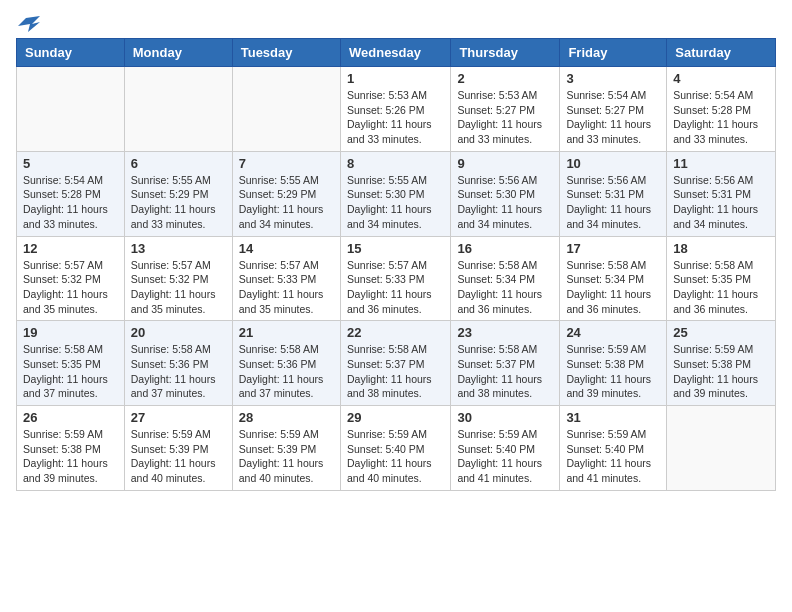 The height and width of the screenshot is (612, 792). What do you see at coordinates (614, 448) in the screenshot?
I see `calendar-cell: 31Sunrise: 5:59 AMSunset: 5:40 PMDayligh…` at bounding box center [614, 448].